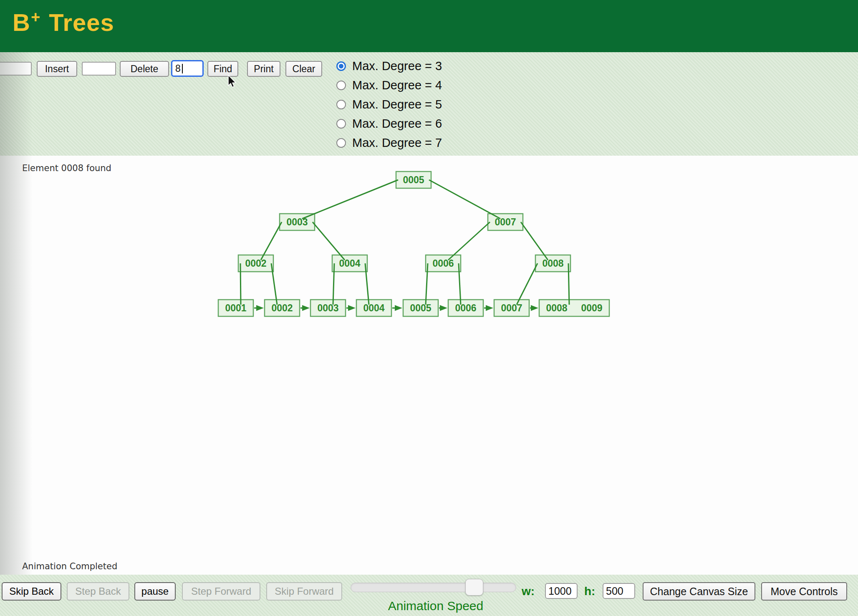 This screenshot has height=616, width=858. I want to click on clear-button: Clear, so click(304, 69).